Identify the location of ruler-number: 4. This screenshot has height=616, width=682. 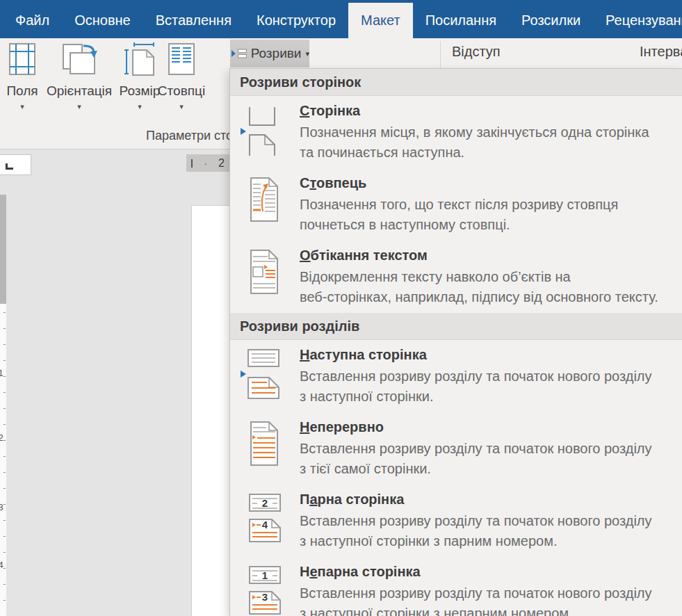
(3, 565).